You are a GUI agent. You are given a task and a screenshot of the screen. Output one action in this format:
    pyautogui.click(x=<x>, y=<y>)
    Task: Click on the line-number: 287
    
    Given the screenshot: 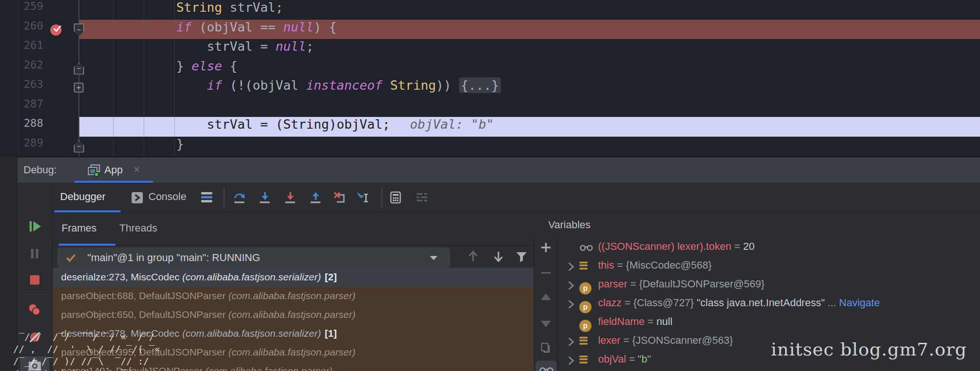 What is the action you would take?
    pyautogui.click(x=22, y=108)
    